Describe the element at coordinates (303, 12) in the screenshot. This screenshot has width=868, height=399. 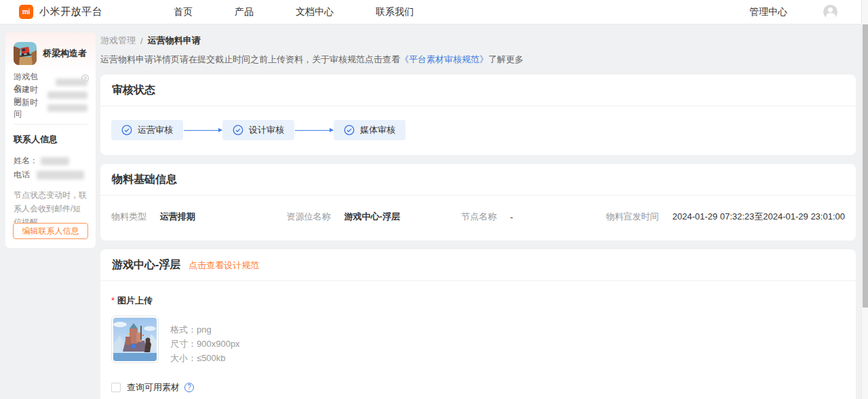
I see `main-nav: 首页 产品 文档中心 联系我们` at that location.